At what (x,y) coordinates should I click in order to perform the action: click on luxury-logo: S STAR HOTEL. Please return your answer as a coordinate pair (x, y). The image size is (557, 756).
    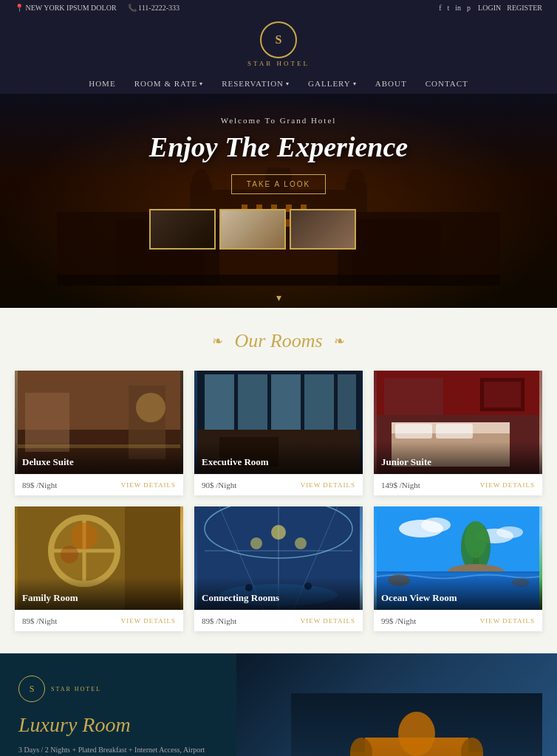
    Looking at the image, I should click on (118, 689).